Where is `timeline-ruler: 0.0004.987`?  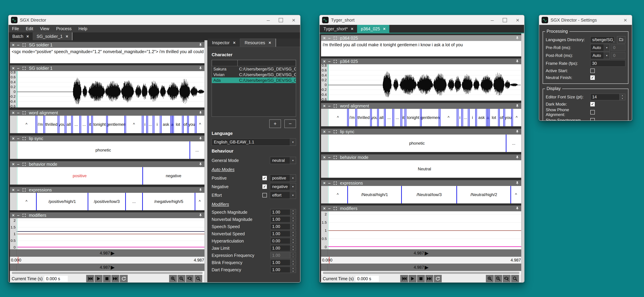
timeline-ruler: 0.0004.987 is located at coordinates (421, 260).